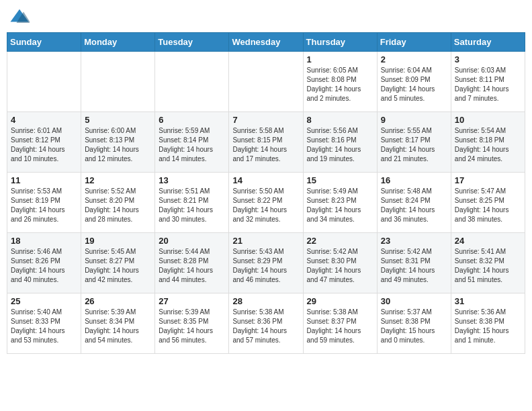  Describe the element at coordinates (340, 324) in the screenshot. I see `calendar-cell: 29Sunrise: 5:38 AM Sunset: 8:37 PM Dayli…` at that location.